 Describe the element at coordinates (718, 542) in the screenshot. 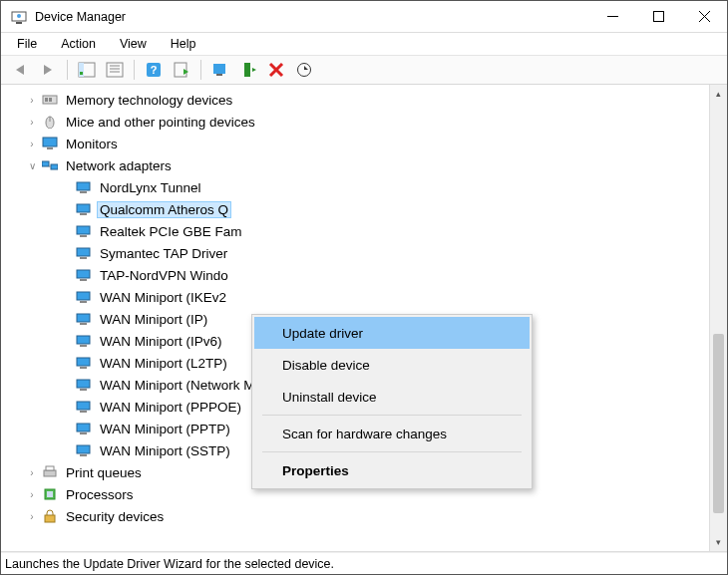

I see `scroll-down-button: ▾` at that location.